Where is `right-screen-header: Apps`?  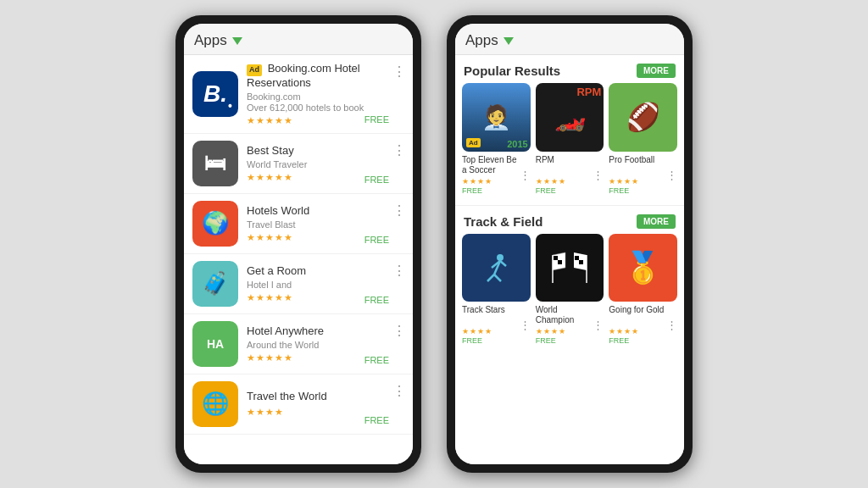
right-screen-header: Apps is located at coordinates (570, 39).